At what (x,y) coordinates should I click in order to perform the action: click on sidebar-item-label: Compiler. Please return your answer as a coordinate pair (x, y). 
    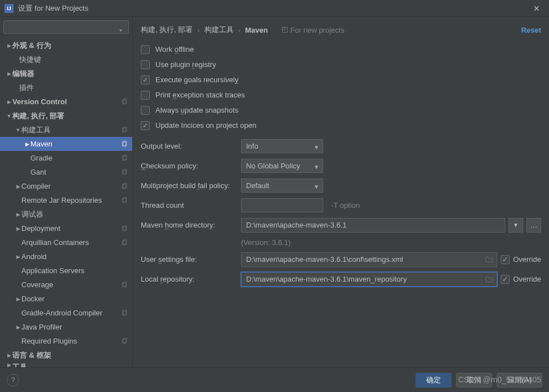
    Looking at the image, I should click on (71, 186).